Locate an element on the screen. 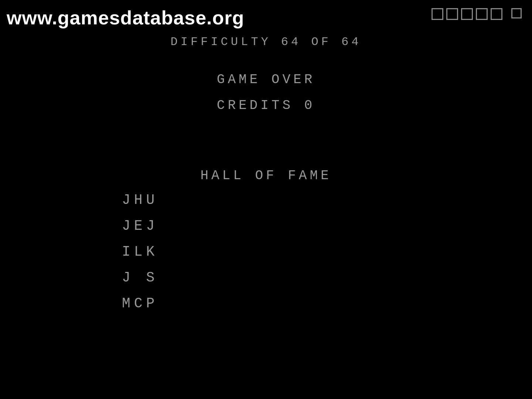 The width and height of the screenshot is (532, 399). hof-entry-4: J S is located at coordinates (140, 278).